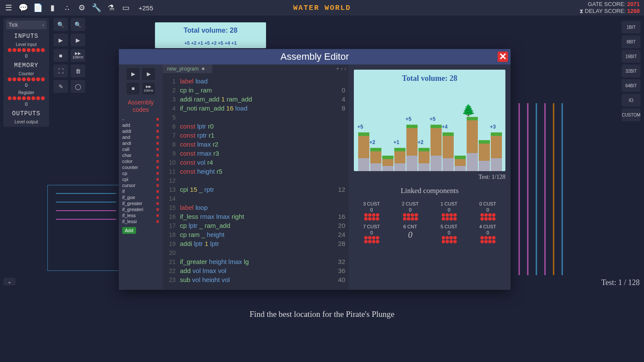  What do you see at coordinates (78, 86) in the screenshot?
I see `color-icon: ◯` at bounding box center [78, 86].